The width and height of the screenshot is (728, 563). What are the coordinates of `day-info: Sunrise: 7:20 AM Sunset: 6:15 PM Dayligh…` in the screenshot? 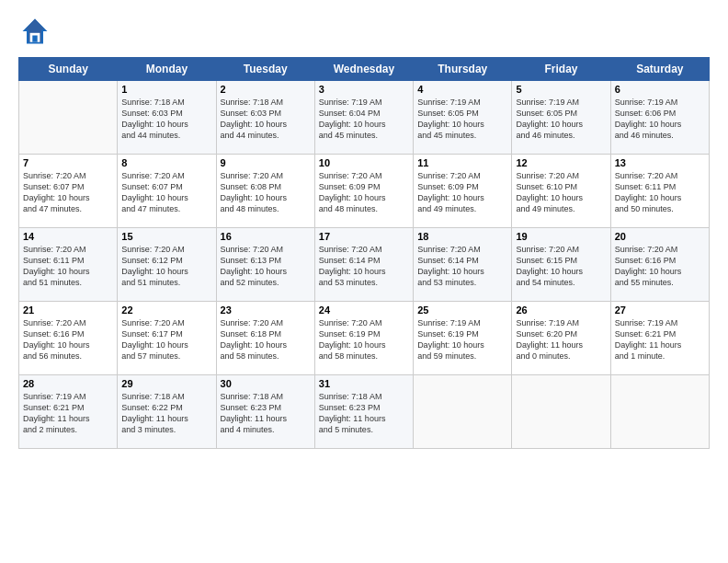 It's located at (561, 267).